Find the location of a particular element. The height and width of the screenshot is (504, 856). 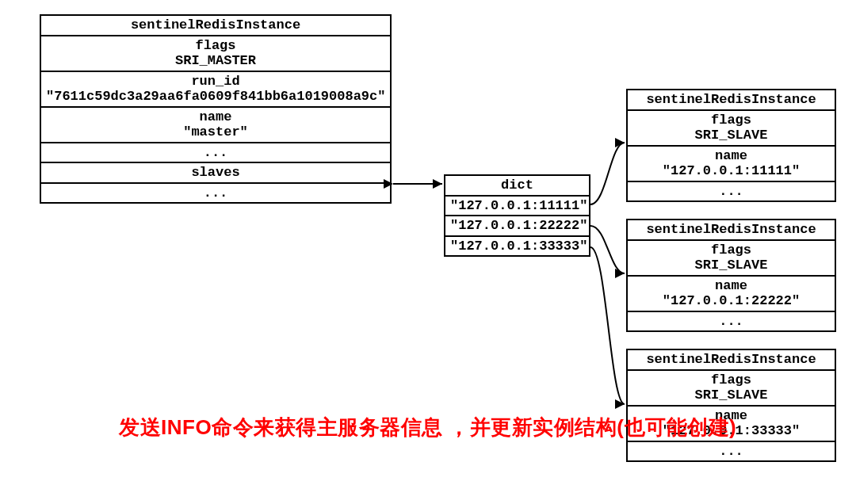

dict-entry-3: "127.0.0.1:33333" is located at coordinates (517, 246).